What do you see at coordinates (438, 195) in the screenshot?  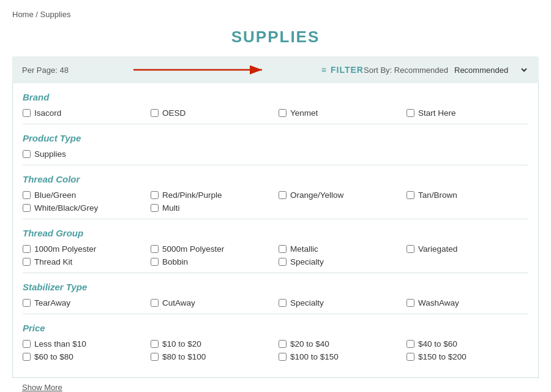 I see `checkbox-label: Tan/Brown` at bounding box center [438, 195].